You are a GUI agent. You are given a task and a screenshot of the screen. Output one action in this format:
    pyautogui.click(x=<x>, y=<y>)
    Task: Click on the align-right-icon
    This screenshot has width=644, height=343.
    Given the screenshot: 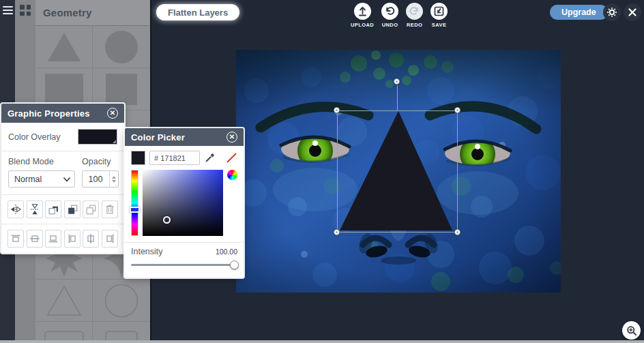 What is the action you would take?
    pyautogui.click(x=110, y=239)
    